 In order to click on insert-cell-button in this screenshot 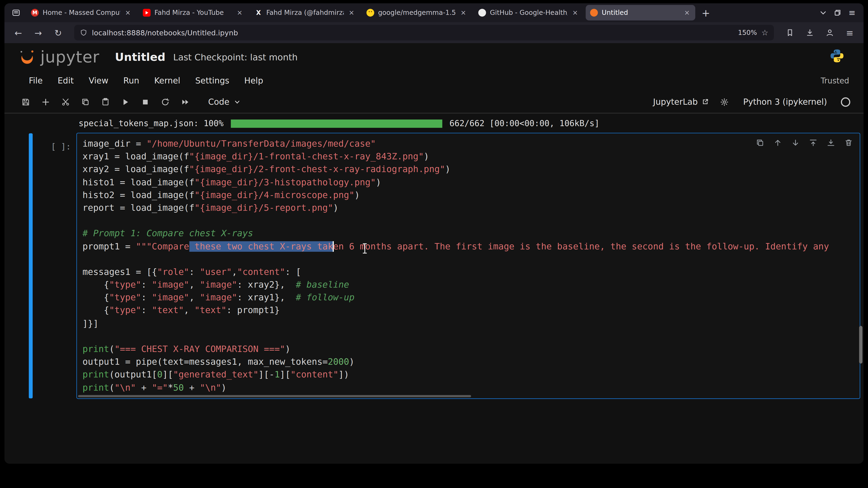, I will do `click(46, 102)`.